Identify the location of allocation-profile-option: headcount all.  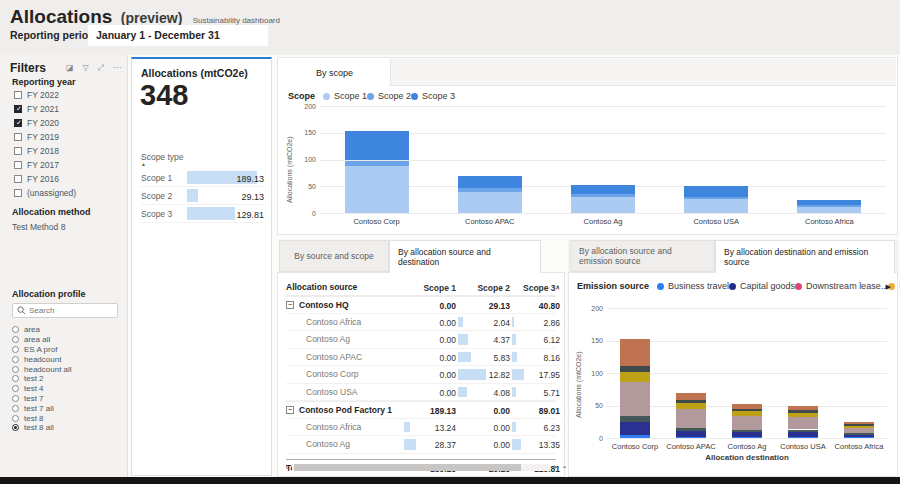
(42, 369).